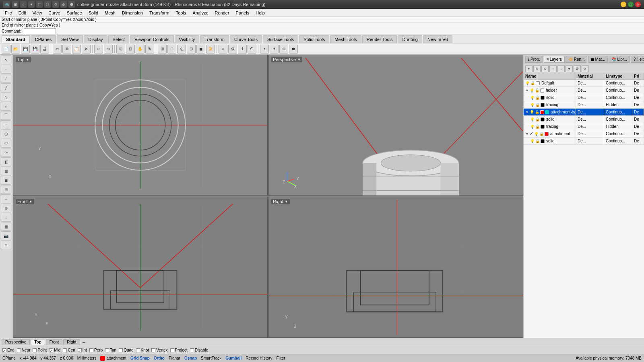 The image size is (644, 362). Describe the element at coordinates (6, 162) in the screenshot. I see `lt-surface: ◧` at that location.